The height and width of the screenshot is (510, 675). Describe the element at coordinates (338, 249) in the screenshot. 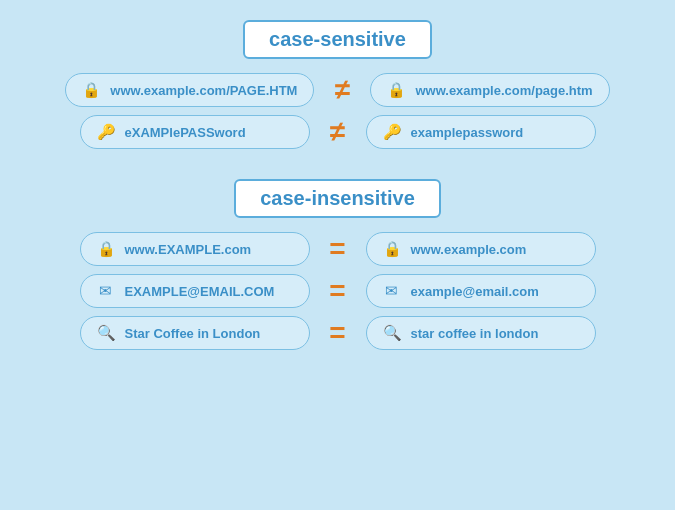

I see `equal-operator-1: =` at that location.